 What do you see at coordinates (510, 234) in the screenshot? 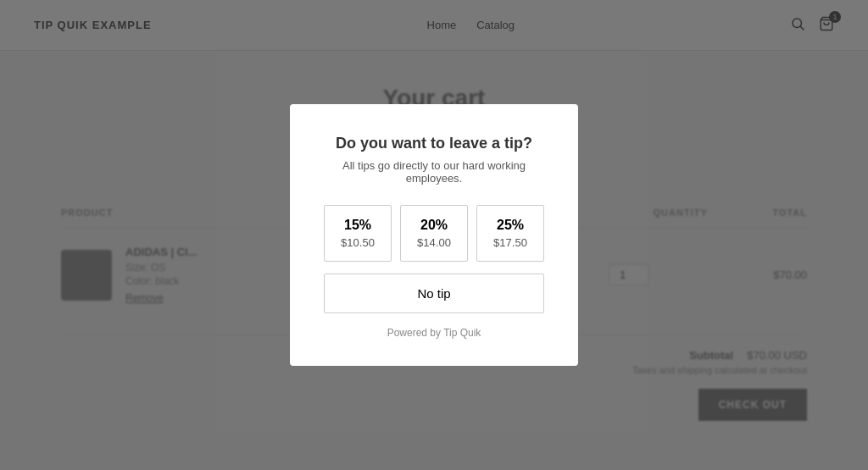
I see `tip-option-25: 25% $17.50` at bounding box center [510, 234].